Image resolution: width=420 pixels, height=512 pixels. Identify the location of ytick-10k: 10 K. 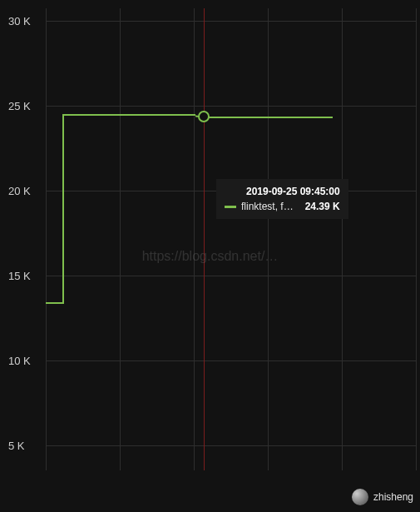
(21, 361).